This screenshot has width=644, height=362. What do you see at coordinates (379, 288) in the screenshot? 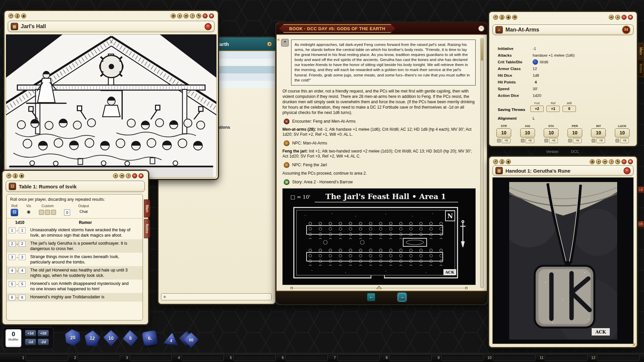
I see `horizontal-scrollbar` at bounding box center [379, 288].